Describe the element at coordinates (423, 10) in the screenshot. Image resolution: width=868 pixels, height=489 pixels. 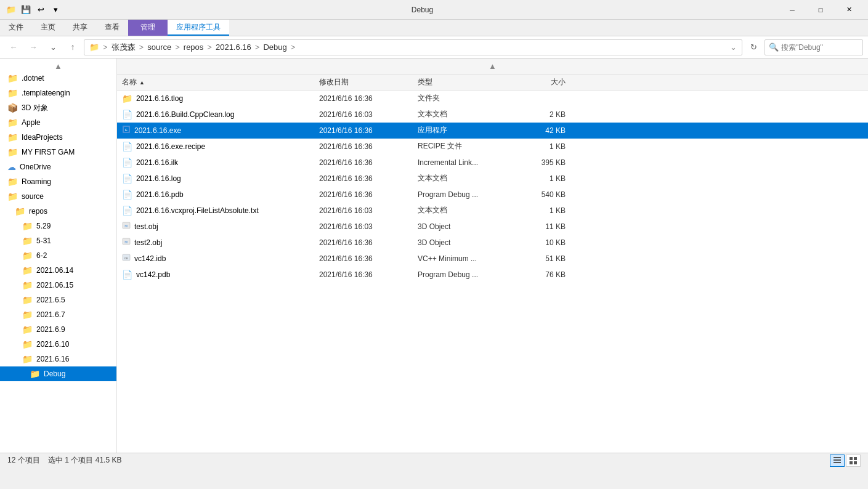
I see `window-title: Debug` at that location.